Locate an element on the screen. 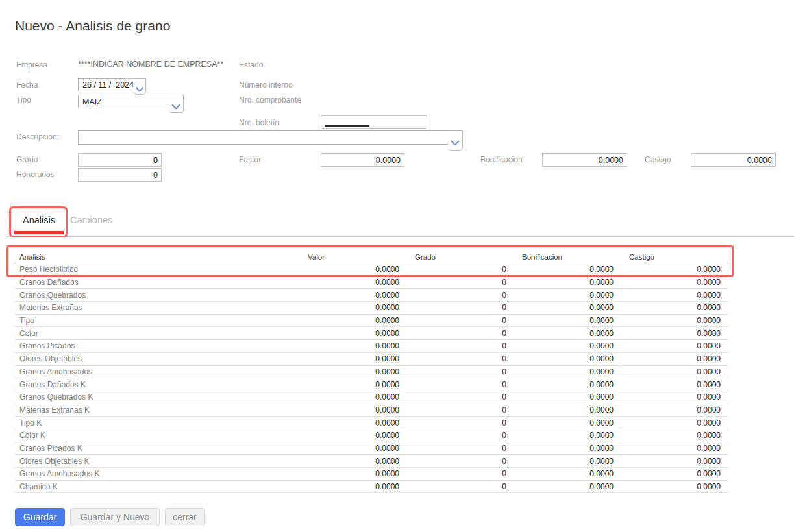 The image size is (794, 532). table-row: Materias Extrañas K0.000000.00000.0000 is located at coordinates (371, 411).